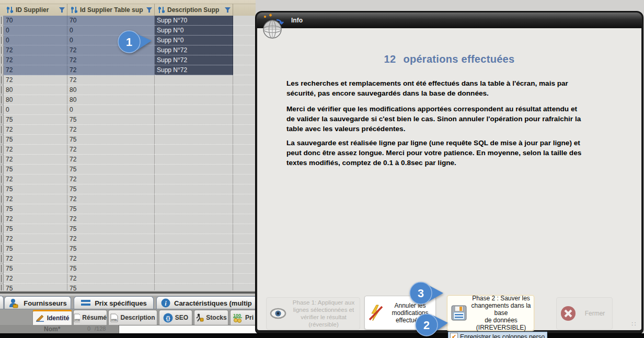 Image resolution: width=644 pixels, height=338 pixels. I want to click on phase2-save-button: Phase 2 : Sauver les changements dans la…, so click(490, 313).